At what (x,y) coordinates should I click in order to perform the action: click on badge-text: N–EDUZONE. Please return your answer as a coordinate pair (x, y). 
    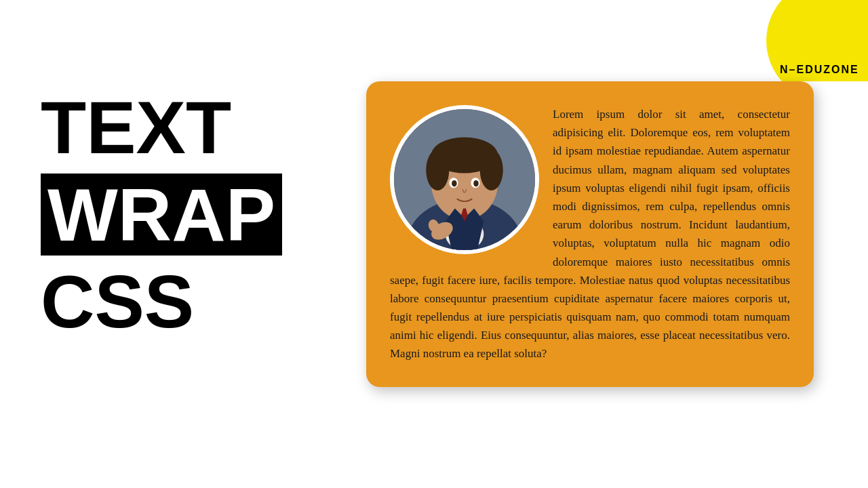
    Looking at the image, I should click on (819, 70).